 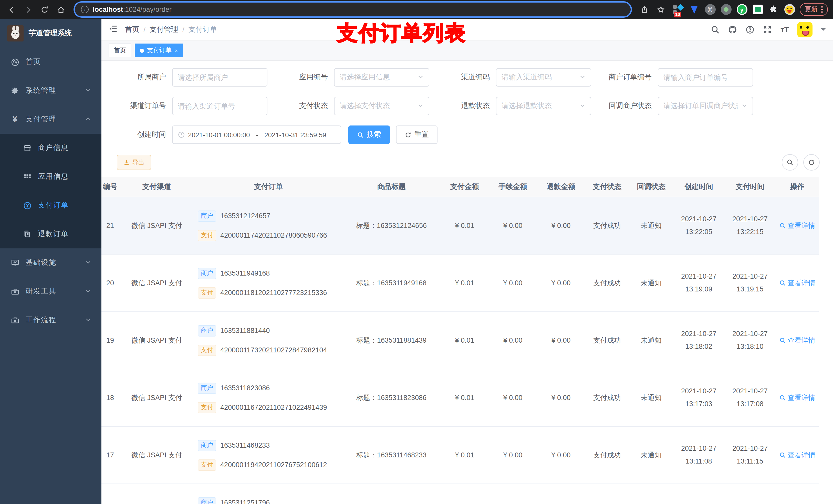 What do you see at coordinates (774, 9) in the screenshot?
I see `extensions-puzzle-icon` at bounding box center [774, 9].